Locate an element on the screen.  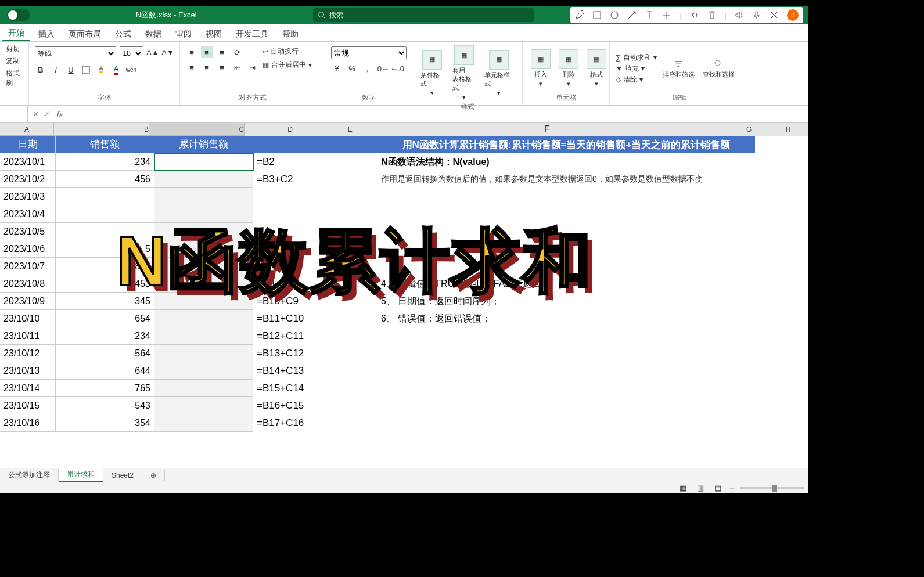
circle-icon is located at coordinates (614, 15).